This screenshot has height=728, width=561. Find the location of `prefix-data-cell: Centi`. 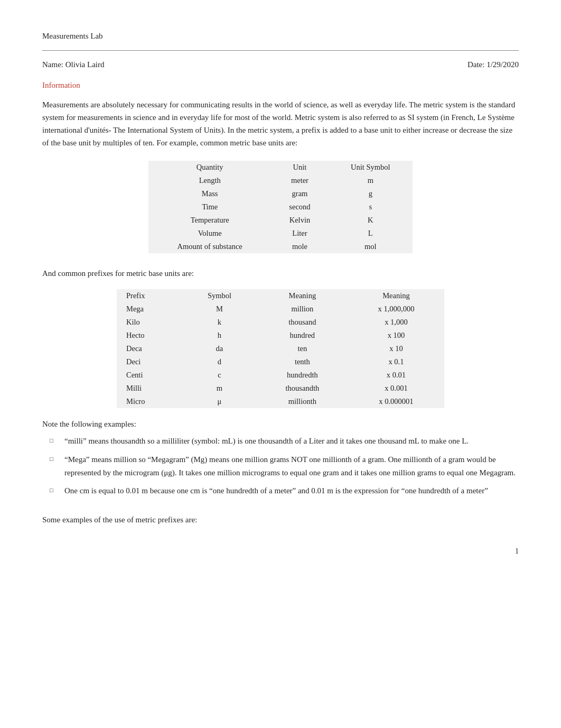

prefix-data-cell: Centi is located at coordinates (149, 375).